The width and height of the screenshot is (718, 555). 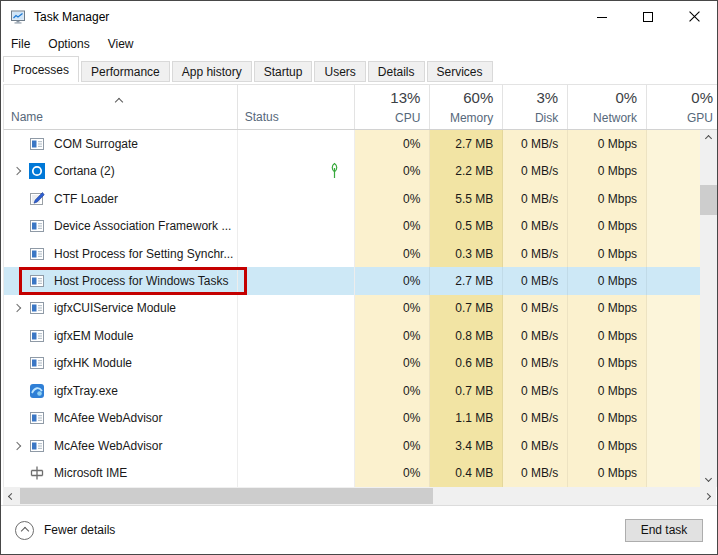 What do you see at coordinates (608, 107) in the screenshot?
I see `column-header-network: 0% Network` at bounding box center [608, 107].